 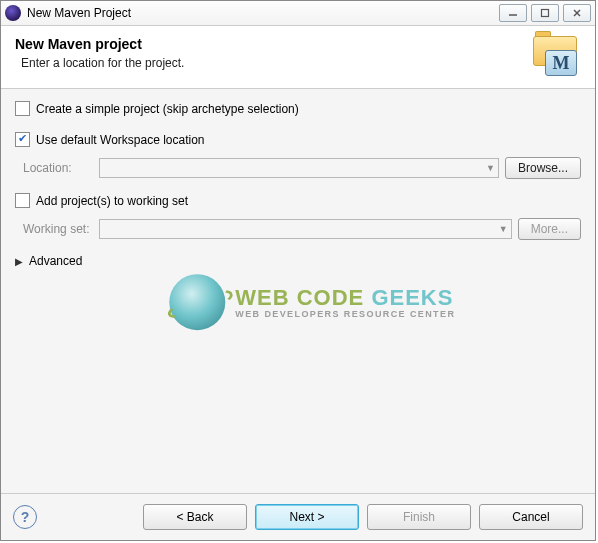 What do you see at coordinates (61, 168) in the screenshot?
I see `location-label: Location:` at bounding box center [61, 168].